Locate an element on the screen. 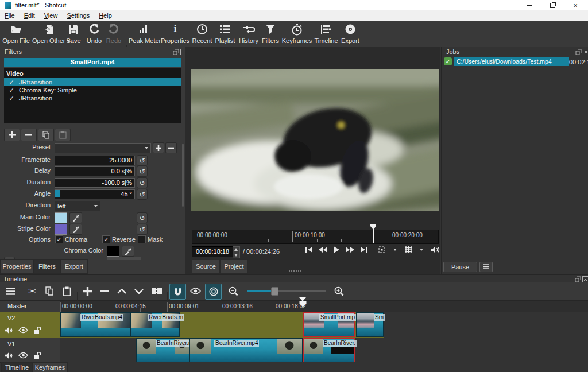 The width and height of the screenshot is (588, 372). remove-filter-button is located at coordinates (29, 135).